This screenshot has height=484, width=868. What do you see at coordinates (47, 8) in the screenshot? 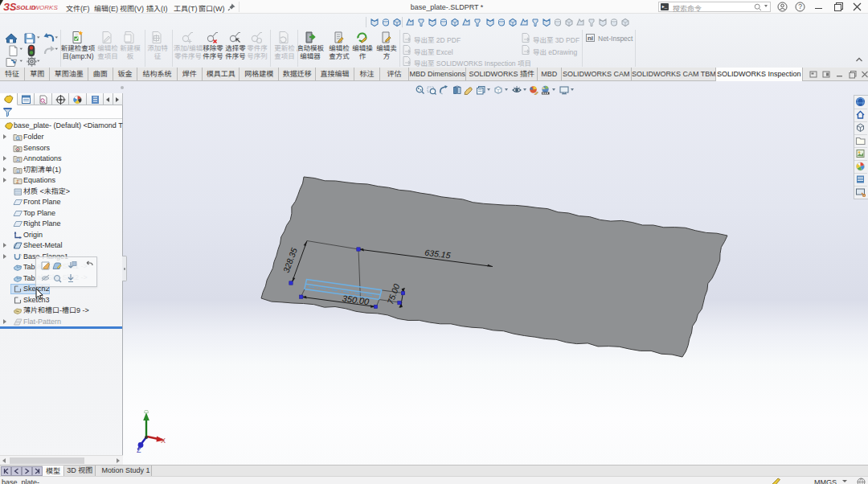
I see `svg-text: WORKS` at bounding box center [47, 8].